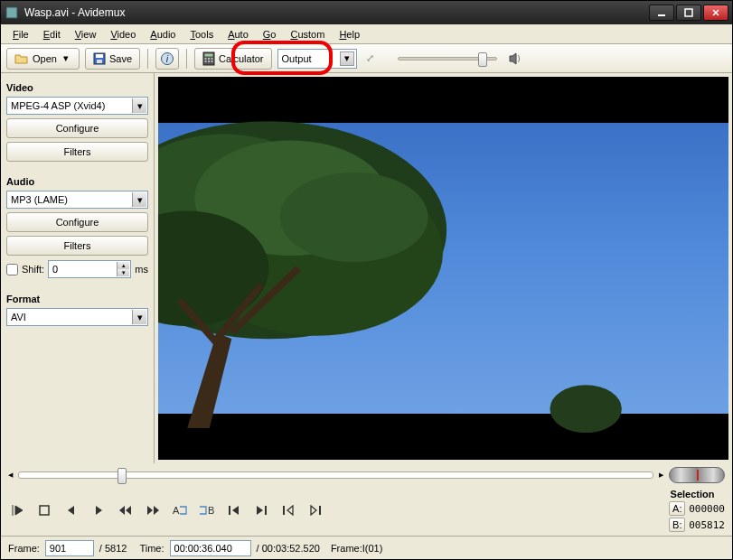 This screenshot has height=560, width=733. What do you see at coordinates (126, 510) in the screenshot?
I see `prev-keyframe-button` at bounding box center [126, 510].